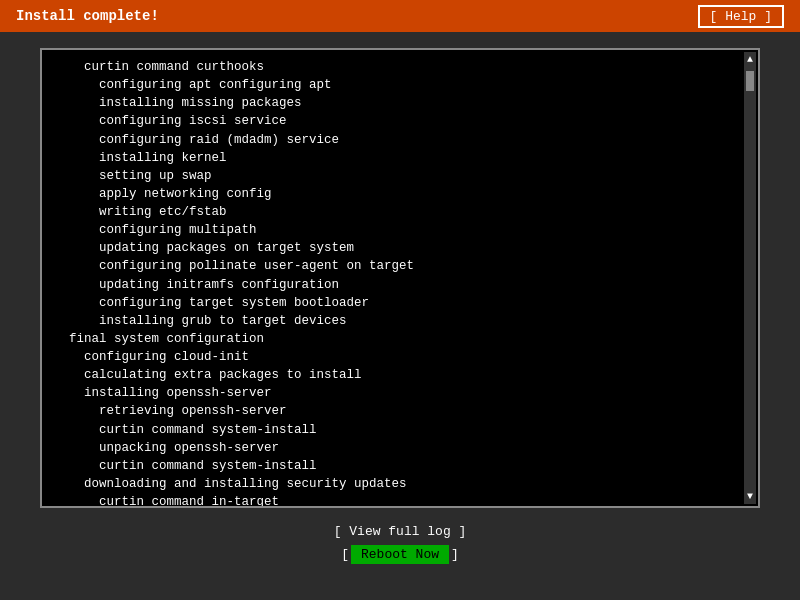  Describe the element at coordinates (400, 543) in the screenshot. I see `bottom-buttons: [ View full log ] [ Reboot Now ]` at that location.